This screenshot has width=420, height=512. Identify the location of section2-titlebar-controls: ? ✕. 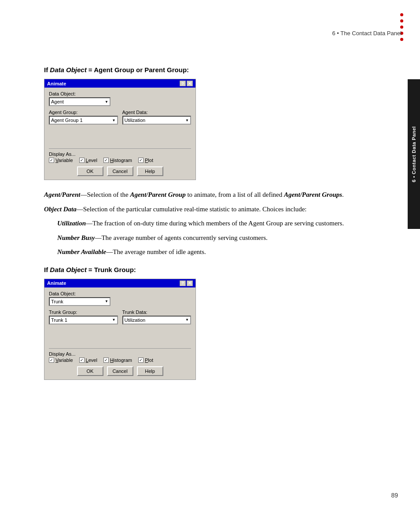
(186, 284).